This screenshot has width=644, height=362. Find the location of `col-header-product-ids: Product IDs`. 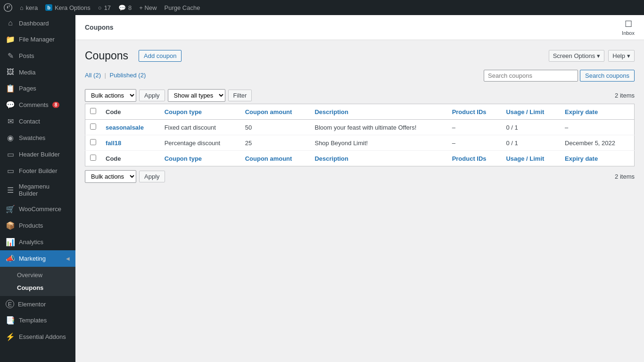

col-header-product-ids: Product IDs is located at coordinates (474, 112).